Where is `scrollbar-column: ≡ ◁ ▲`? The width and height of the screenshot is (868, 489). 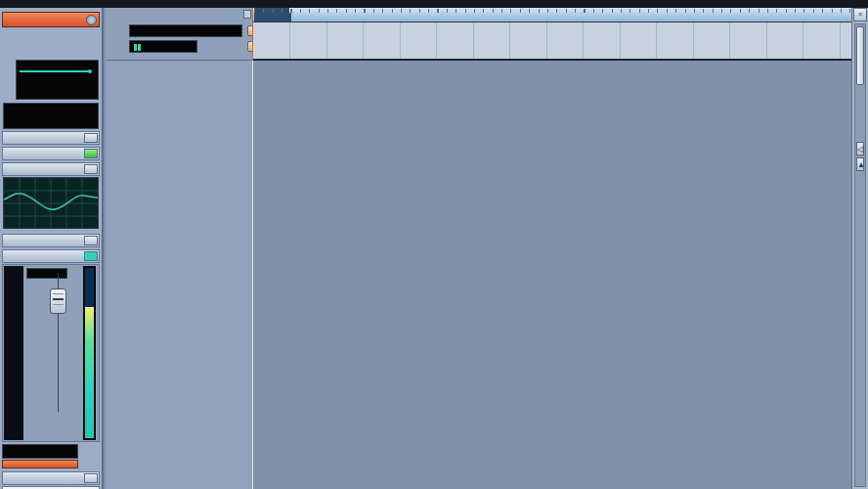
scrollbar-column: ≡ ◁ ▲ is located at coordinates (860, 248).